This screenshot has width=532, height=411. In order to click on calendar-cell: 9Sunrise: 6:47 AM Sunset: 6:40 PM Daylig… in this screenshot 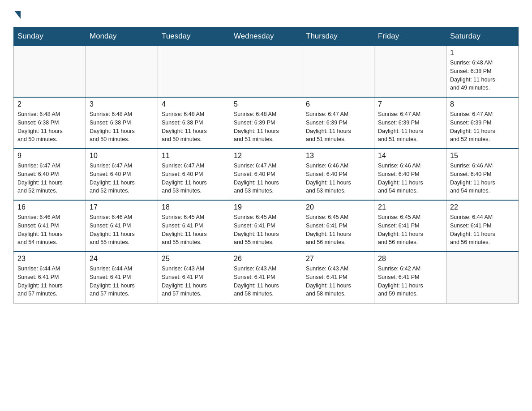, I will do `click(50, 175)`.